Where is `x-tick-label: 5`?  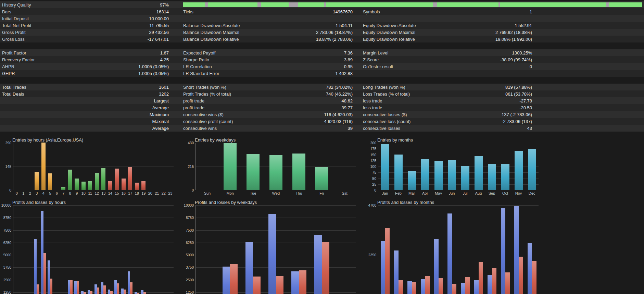 x-tick-label: 5 is located at coordinates (50, 193).